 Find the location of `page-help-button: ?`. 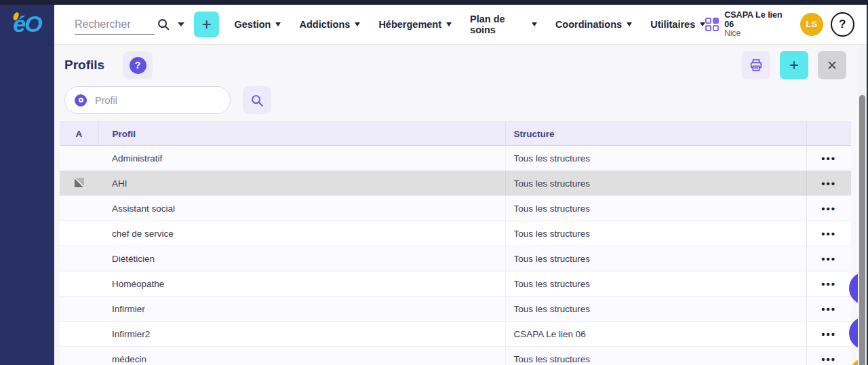

page-help-button: ? is located at coordinates (138, 65).